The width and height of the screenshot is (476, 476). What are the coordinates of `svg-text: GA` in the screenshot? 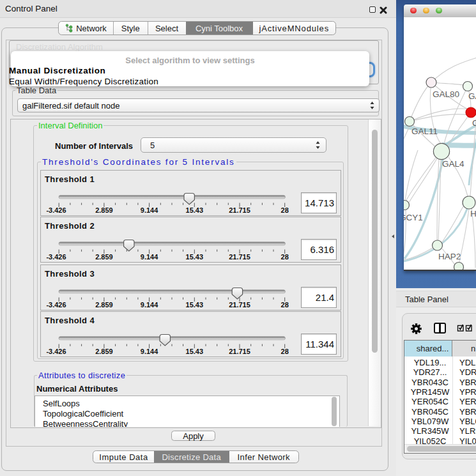 It's located at (472, 96).